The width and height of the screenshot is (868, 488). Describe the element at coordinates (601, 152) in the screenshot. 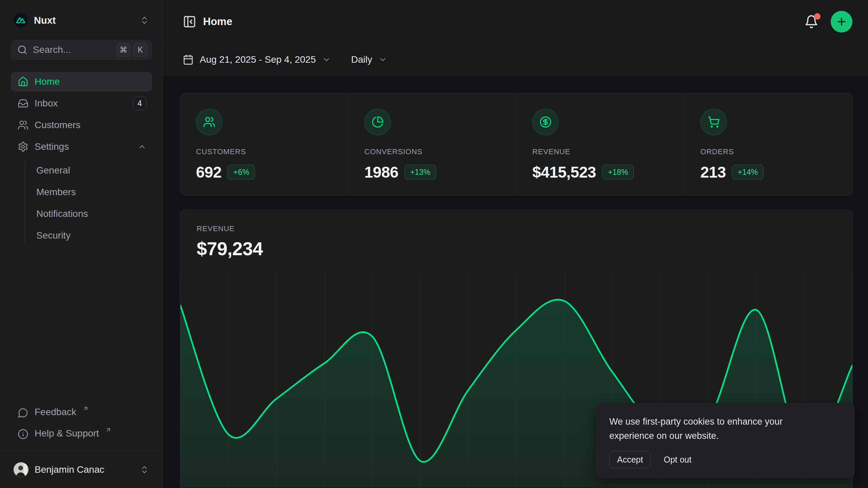

I see `stat-label: REVENUE` at that location.